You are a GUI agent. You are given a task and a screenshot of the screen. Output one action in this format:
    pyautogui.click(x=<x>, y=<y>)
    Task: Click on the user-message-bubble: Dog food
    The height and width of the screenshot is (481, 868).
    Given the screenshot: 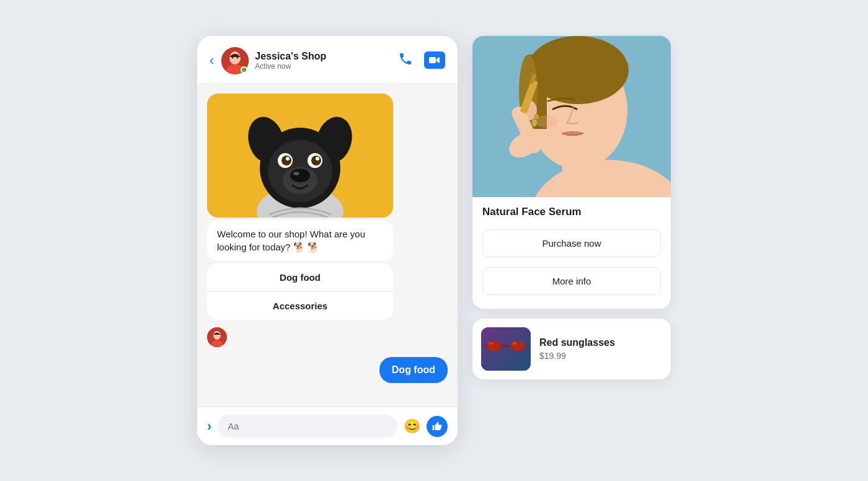 What is the action you would take?
    pyautogui.click(x=414, y=370)
    